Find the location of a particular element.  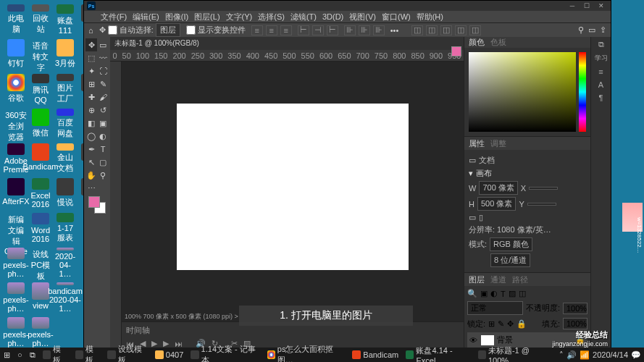

crop-tool: ⛶ is located at coordinates (103, 71).